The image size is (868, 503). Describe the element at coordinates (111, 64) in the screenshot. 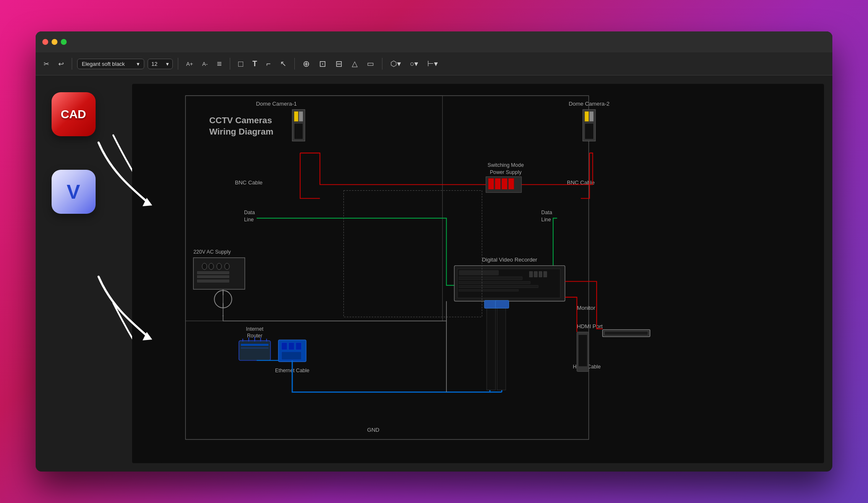

I see `font-selector: Elegant soft black ▾` at that location.